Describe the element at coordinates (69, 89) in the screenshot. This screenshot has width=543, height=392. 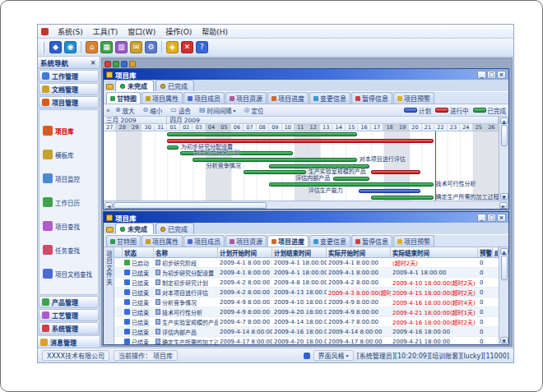
I see `sidebar-section-doc: 文档管理` at that location.